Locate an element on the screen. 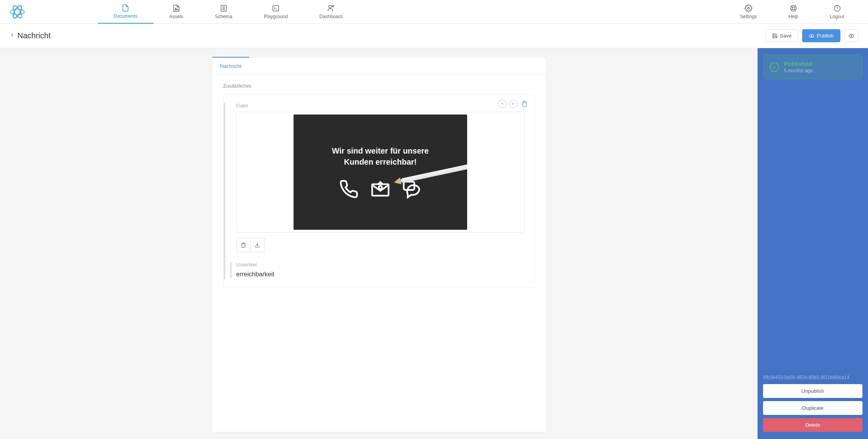  nav-help: Help is located at coordinates (794, 12).